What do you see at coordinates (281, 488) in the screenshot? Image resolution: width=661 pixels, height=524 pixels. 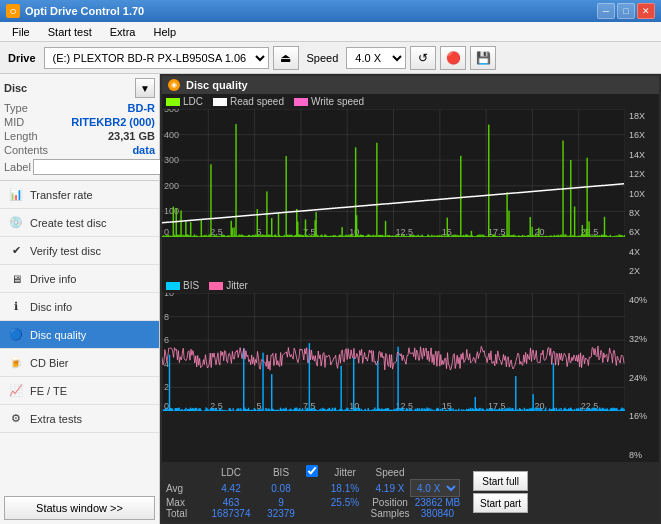 I see `avg-bis-value: 0.08` at bounding box center [281, 488].